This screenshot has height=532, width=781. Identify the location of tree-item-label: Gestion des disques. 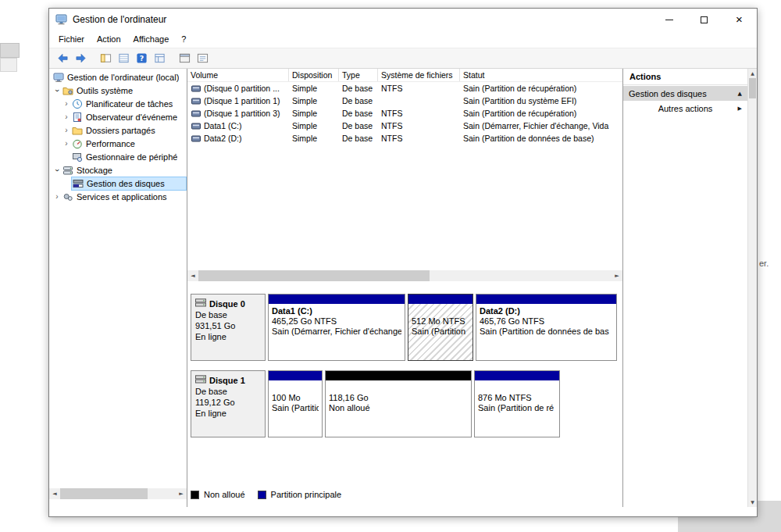
(126, 184).